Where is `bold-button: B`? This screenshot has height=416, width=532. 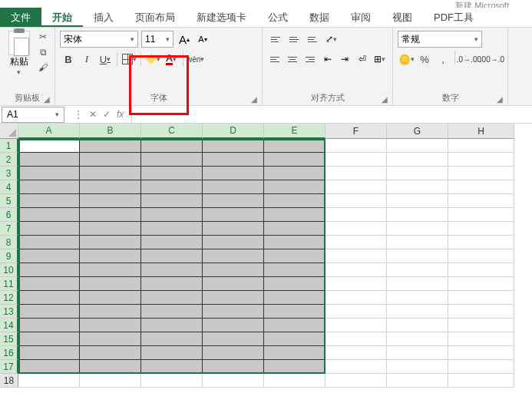
bold-button: B is located at coordinates (68, 59).